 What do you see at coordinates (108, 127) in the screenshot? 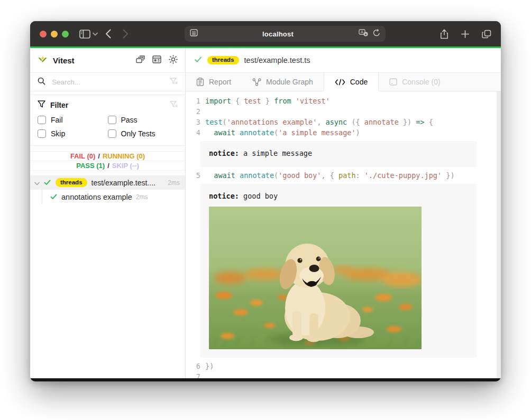
I see `filter-options: FailPassSkipOnly Tests` at bounding box center [108, 127].